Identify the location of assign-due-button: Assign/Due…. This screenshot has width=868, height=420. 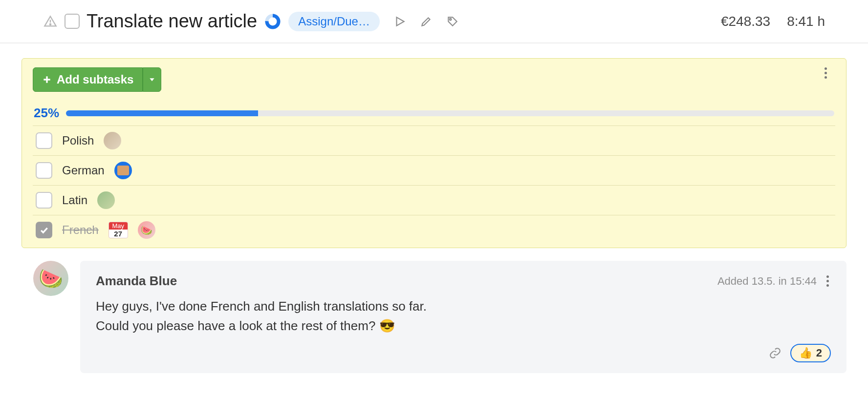
(334, 21).